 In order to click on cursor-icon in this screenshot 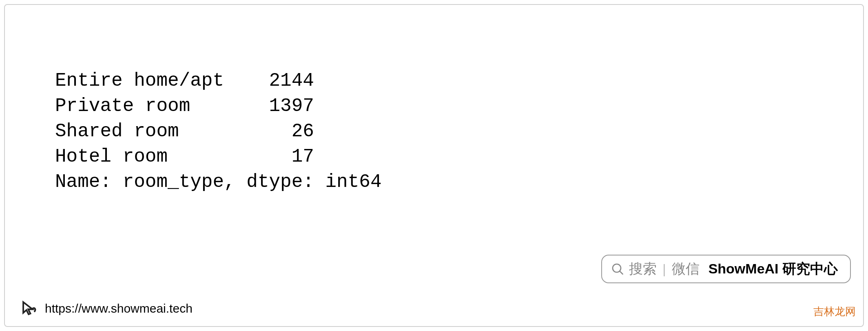, I will do `click(29, 309)`.